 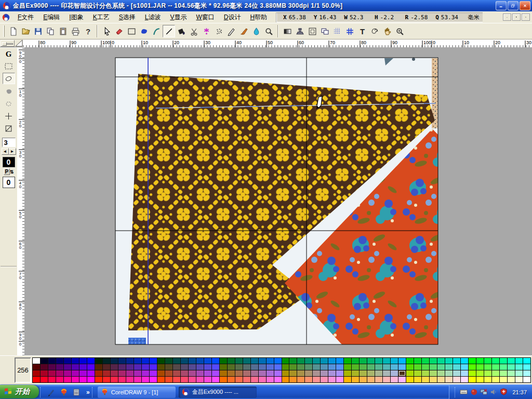 I want to click on brush-tool-button, so click(x=244, y=31).